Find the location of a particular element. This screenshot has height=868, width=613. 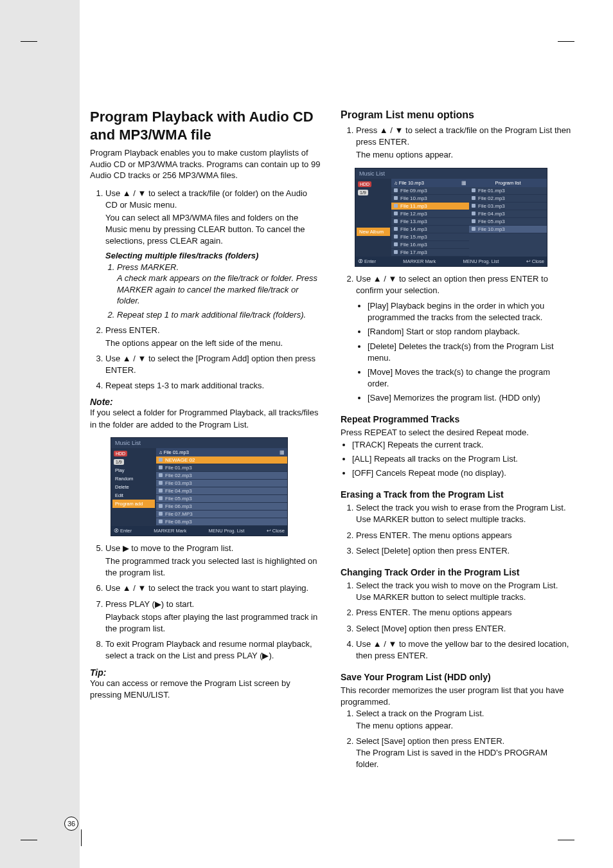

erase-steps: Select the track you wish to erase from … is located at coordinates (456, 530).